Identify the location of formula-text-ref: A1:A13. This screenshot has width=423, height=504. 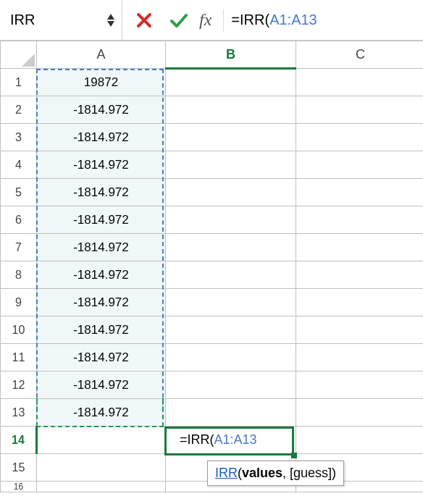
(293, 20).